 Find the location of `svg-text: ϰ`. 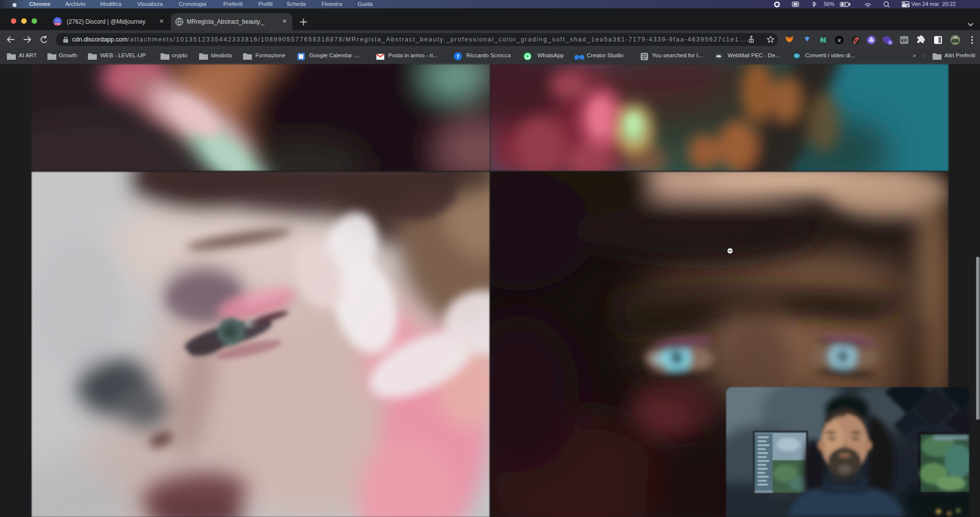

svg-text: ϰ is located at coordinates (839, 40).